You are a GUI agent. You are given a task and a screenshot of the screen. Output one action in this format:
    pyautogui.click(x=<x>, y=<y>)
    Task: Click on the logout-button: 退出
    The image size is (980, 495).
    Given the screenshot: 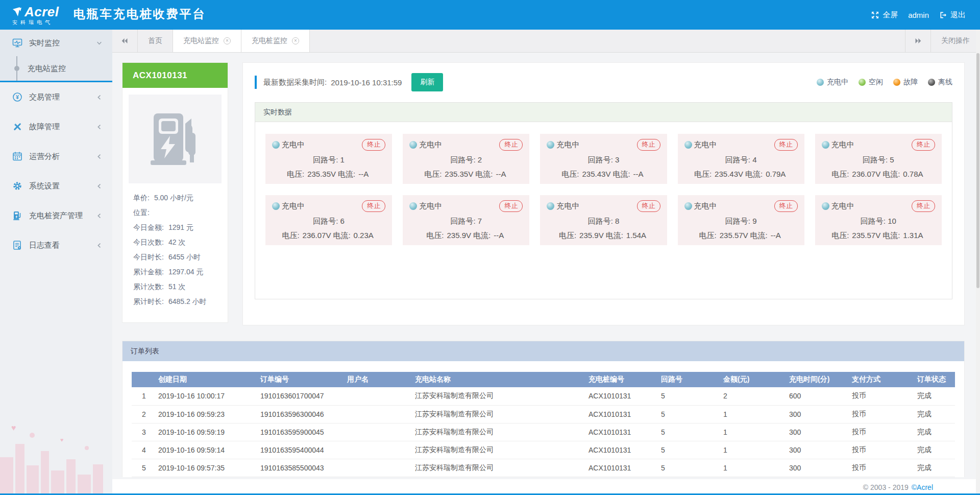 What is the action you would take?
    pyautogui.click(x=952, y=15)
    